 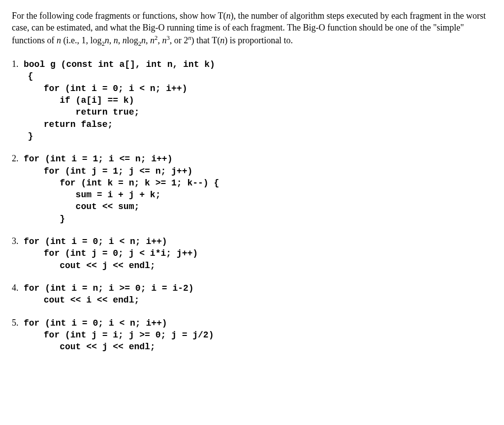 What do you see at coordinates (133, 40) in the screenshot?
I see `intro-text: log` at bounding box center [133, 40].